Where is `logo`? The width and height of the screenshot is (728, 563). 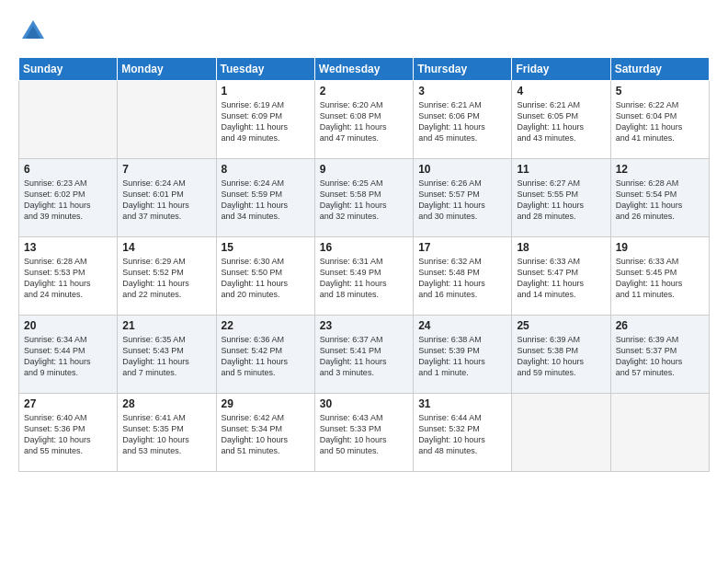 logo is located at coordinates (32, 31).